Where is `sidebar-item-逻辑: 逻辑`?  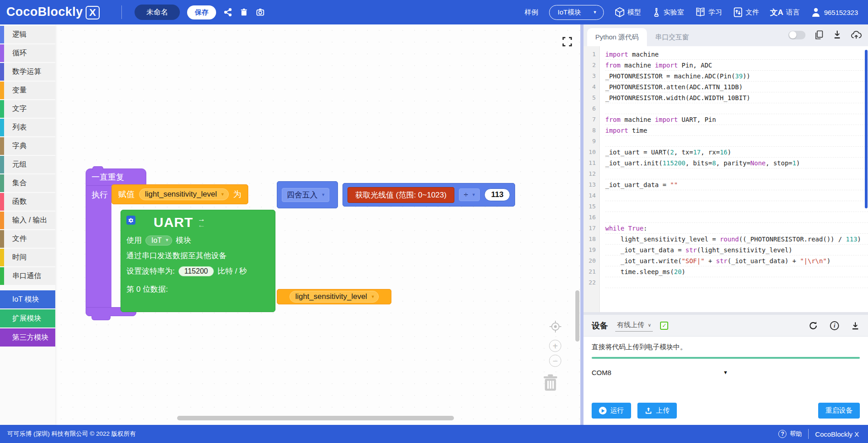
sidebar-item-逻辑: 逻辑 is located at coordinates (28, 34).